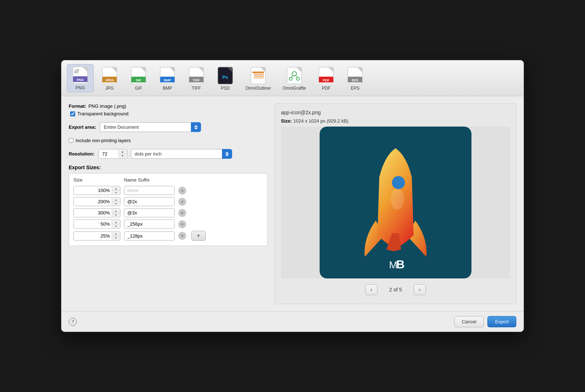  What do you see at coordinates (326, 78) in the screenshot?
I see `format-tab-pdf: PDF PDF` at bounding box center [326, 78].